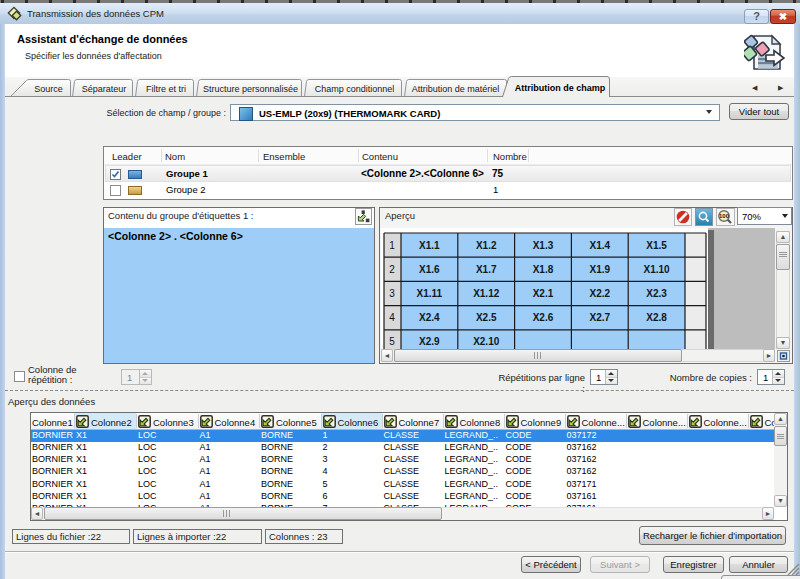  Describe the element at coordinates (430, 318) in the screenshot. I see `svg-text: X2.4` at that location.